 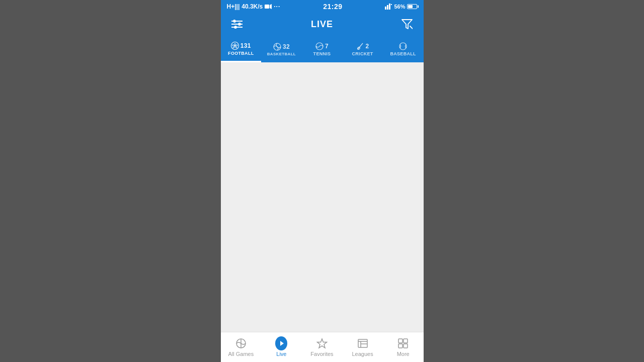 I want to click on filter-icon-btn, so click(x=407, y=24).